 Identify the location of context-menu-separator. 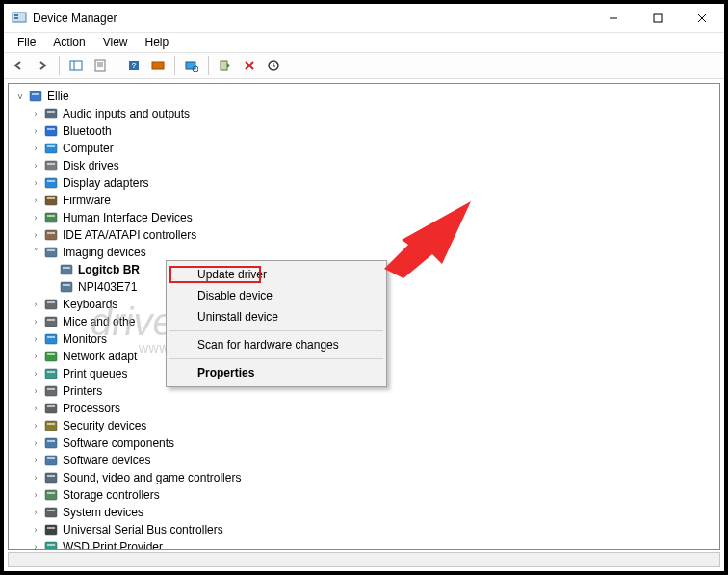
(276, 358).